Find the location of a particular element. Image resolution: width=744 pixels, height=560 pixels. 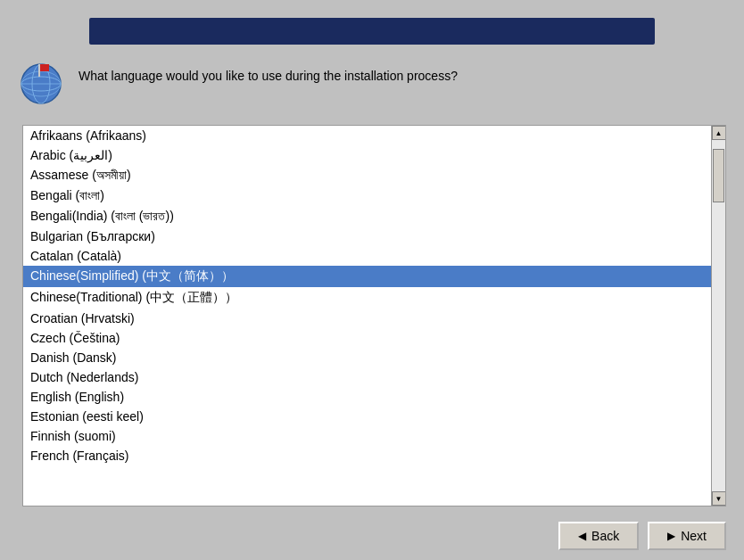

list-item: Bengali(India) (বাংলা (ভারত)) is located at coordinates (368, 216).